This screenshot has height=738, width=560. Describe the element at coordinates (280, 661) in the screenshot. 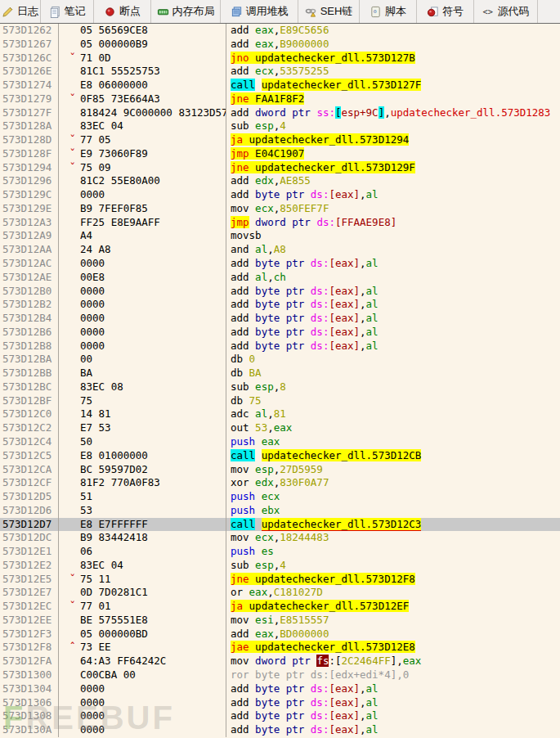

I see `disasm-row: 573D12FA64:A3 FF64242Cmov dword ptr fs:[…` at that location.